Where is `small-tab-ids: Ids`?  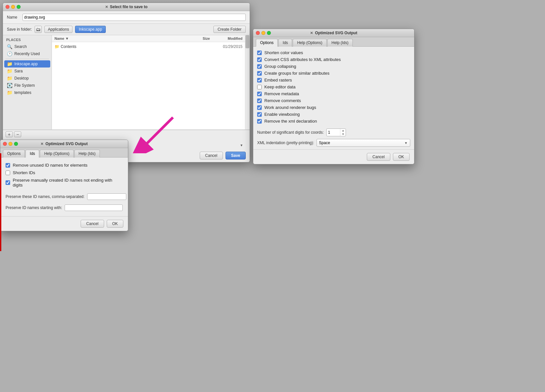 small-tab-ids: Ids is located at coordinates (32, 154).